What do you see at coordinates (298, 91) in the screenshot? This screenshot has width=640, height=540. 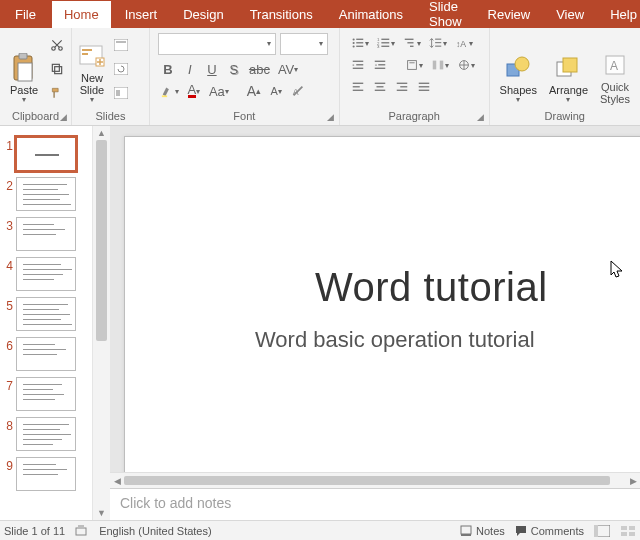 I see `clear-format-button: A` at bounding box center [298, 91].